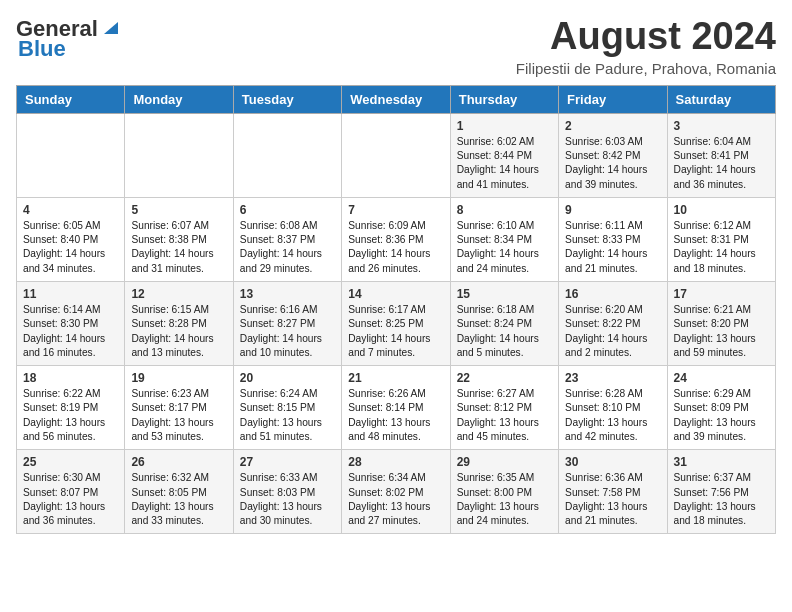 The width and height of the screenshot is (792, 612). I want to click on main-title: August 2024, so click(646, 37).